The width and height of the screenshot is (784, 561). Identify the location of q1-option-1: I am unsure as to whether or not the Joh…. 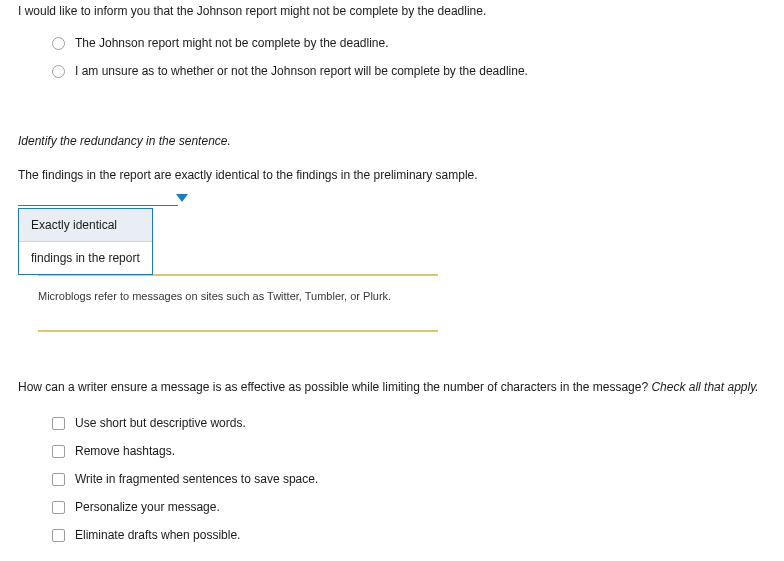
(409, 71).